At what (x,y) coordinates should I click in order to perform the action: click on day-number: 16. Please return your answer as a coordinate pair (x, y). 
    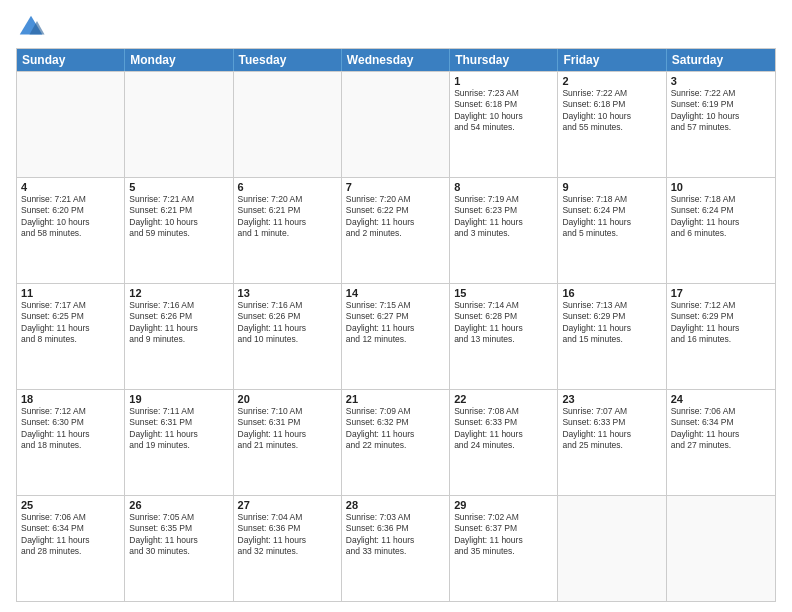
    Looking at the image, I should click on (612, 293).